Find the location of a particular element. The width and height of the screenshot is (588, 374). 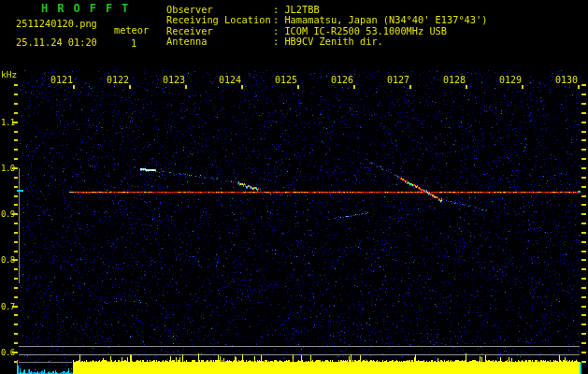

time-label-0125: 0125 is located at coordinates (285, 80).